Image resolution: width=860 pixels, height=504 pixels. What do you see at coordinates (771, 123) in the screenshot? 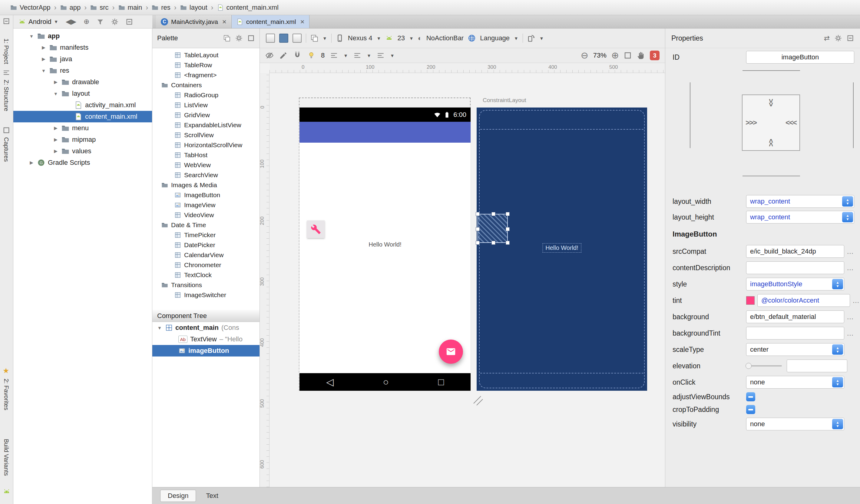
I see `constraint-inspector: >>> <<< >> >>` at bounding box center [771, 123].